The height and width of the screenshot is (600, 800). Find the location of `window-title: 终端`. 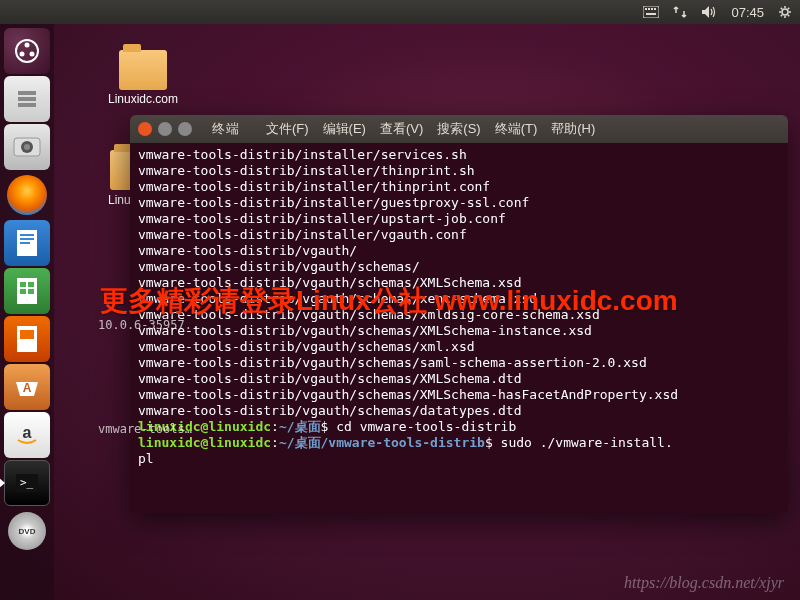

window-title: 终端 is located at coordinates (226, 129).